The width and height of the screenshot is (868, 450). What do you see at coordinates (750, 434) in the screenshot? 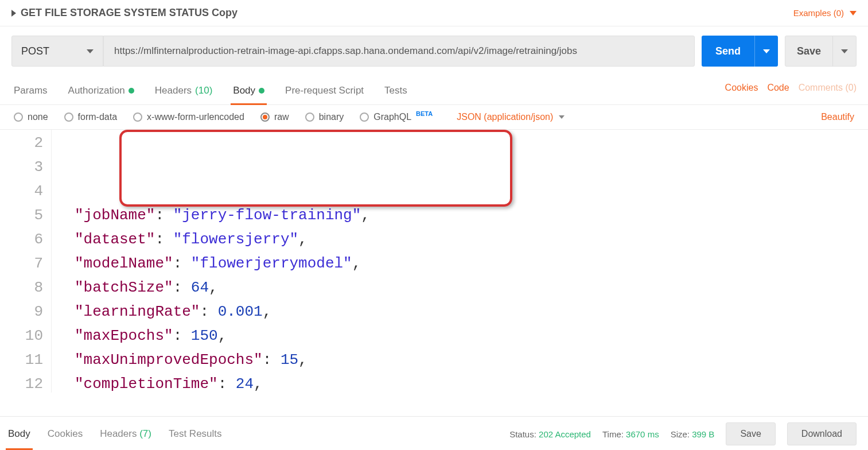
I see `response-save-button: Save` at bounding box center [750, 434].